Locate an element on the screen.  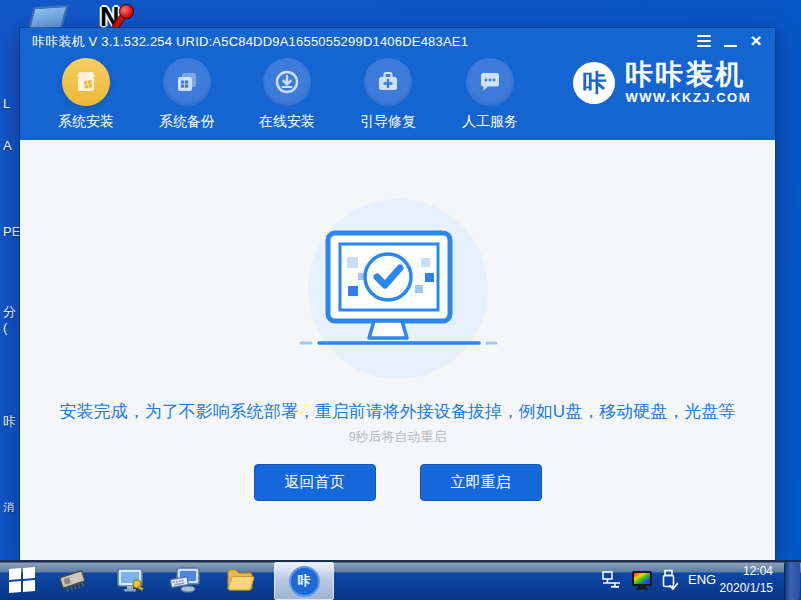
nav-label: 系统安装 is located at coordinates (86, 122).